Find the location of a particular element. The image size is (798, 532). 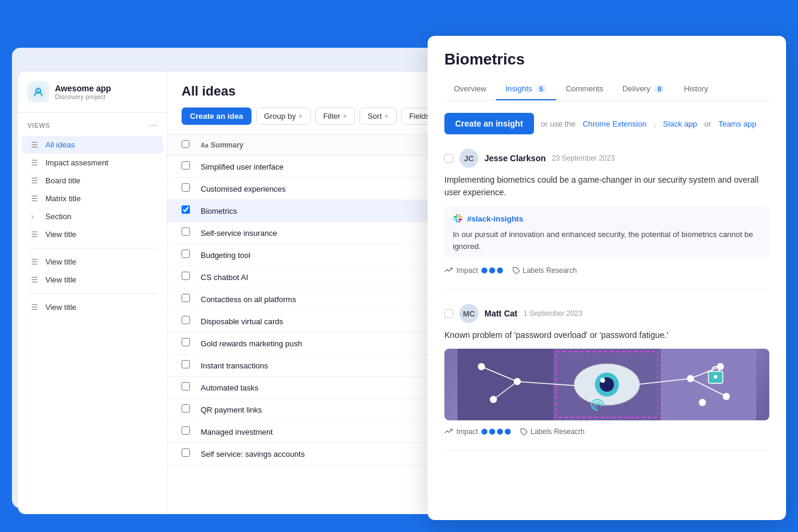

sidebar-item-label: Section is located at coordinates (59, 216).